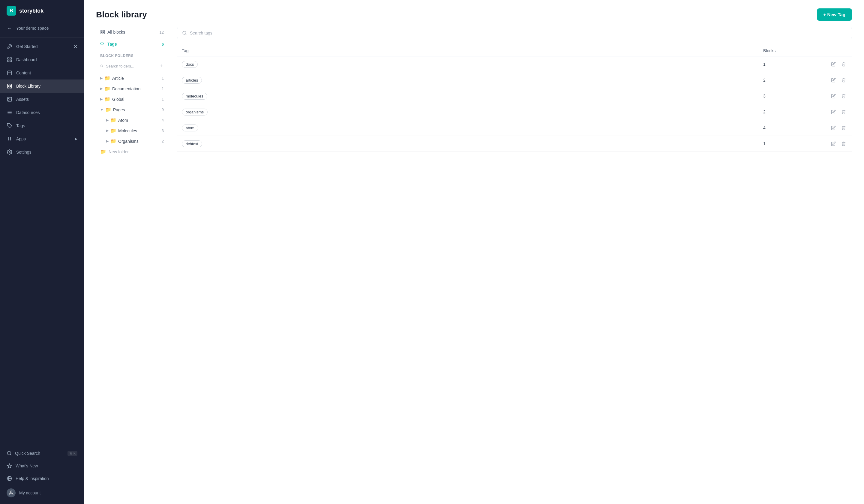  I want to click on delete-button-organisms, so click(843, 112).